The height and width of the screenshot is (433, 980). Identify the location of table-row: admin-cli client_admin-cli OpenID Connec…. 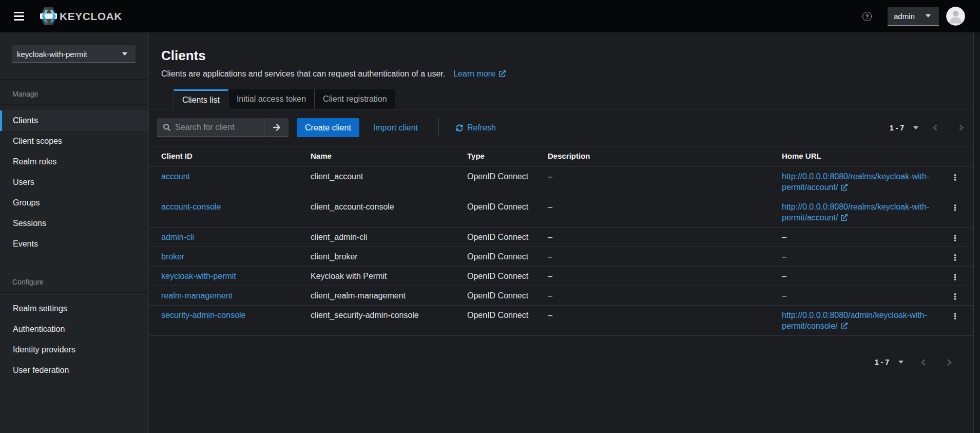
(561, 237).